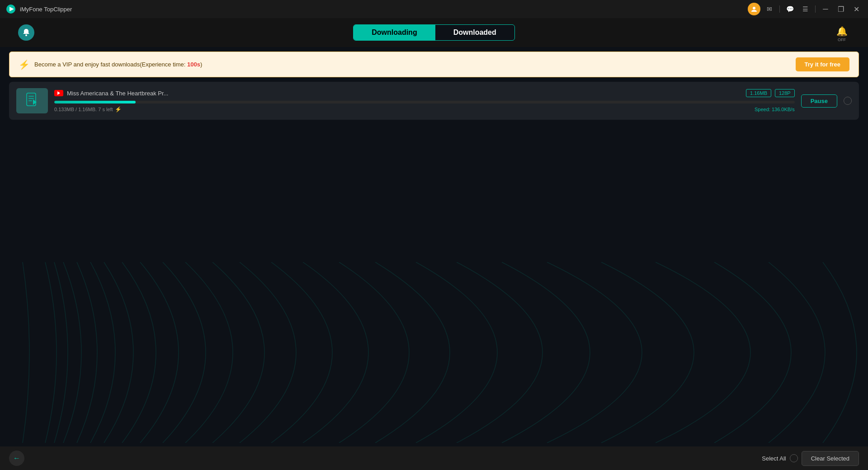 This screenshot has width=868, height=470. Describe the element at coordinates (193, 64) in the screenshot. I see `banner-highlight: 100s` at that location.